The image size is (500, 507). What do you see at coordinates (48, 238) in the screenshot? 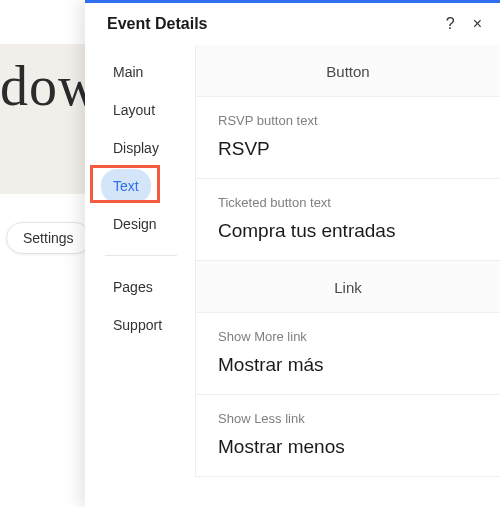
I see `settings-button: Settings` at bounding box center [48, 238].